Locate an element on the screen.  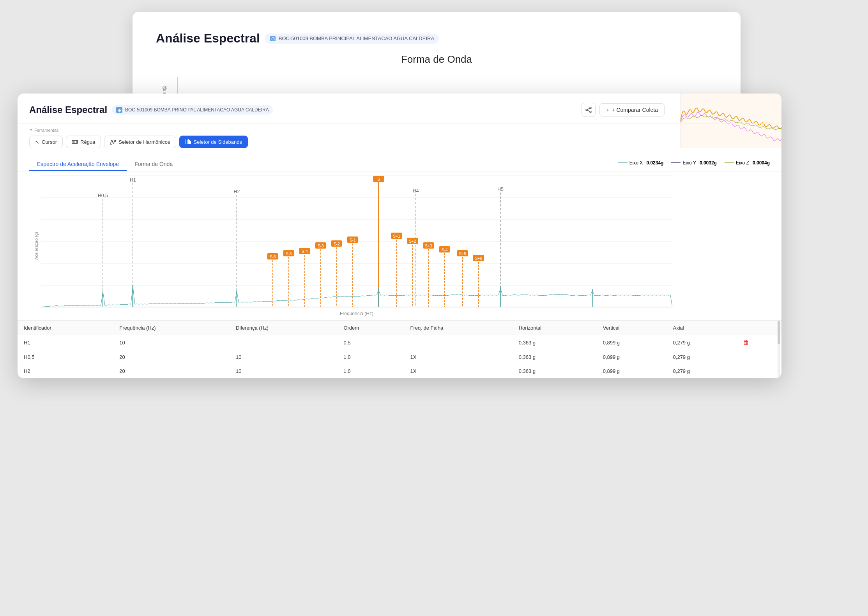
tab-espectro-label: Espectro de Aceleração Envelope is located at coordinates (78, 164).